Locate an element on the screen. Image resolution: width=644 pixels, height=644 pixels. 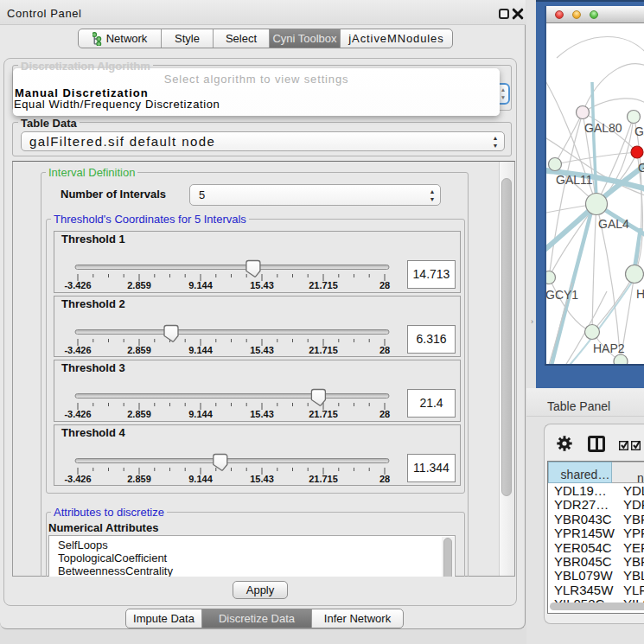
svg-text: GA is located at coordinates (641, 168).